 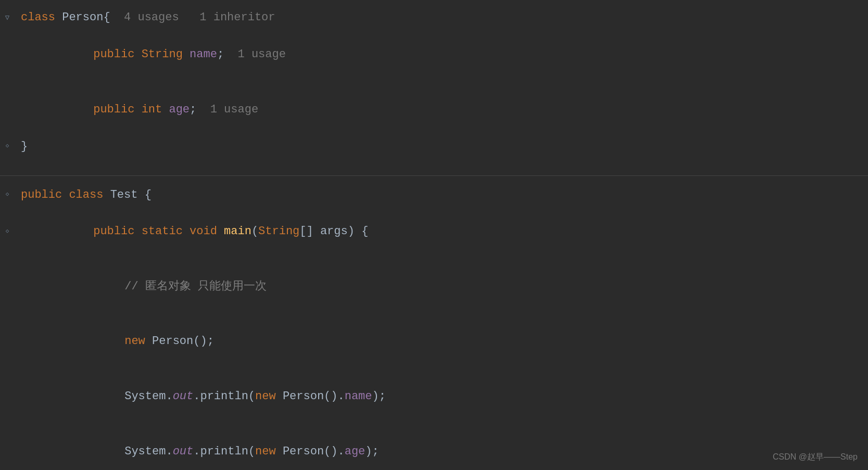 What do you see at coordinates (196, 286) in the screenshot?
I see `token: // 匿名对象 只能使用一次` at bounding box center [196, 286].